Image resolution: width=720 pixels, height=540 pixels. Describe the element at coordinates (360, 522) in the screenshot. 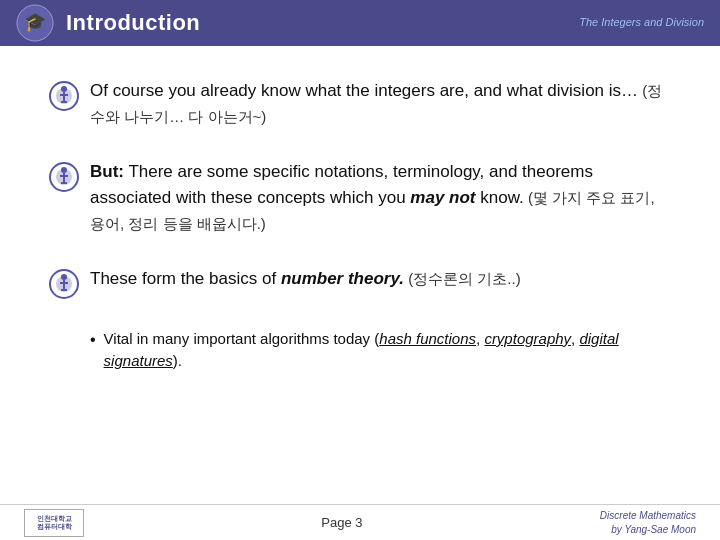

I see `footer: 인천대학교컴퓨터대학 Page 3 Discrete Mathematics b…` at that location.